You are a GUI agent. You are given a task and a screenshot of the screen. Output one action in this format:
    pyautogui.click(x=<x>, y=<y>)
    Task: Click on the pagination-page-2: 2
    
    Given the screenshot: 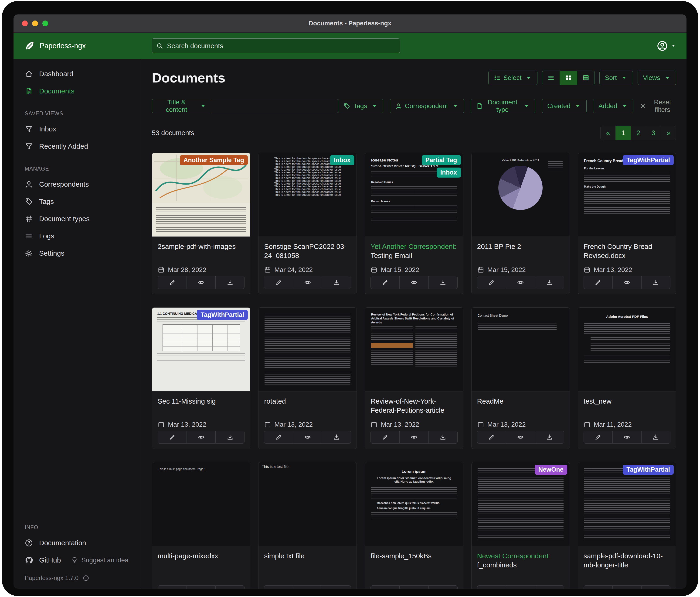 What is the action you would take?
    pyautogui.click(x=639, y=133)
    